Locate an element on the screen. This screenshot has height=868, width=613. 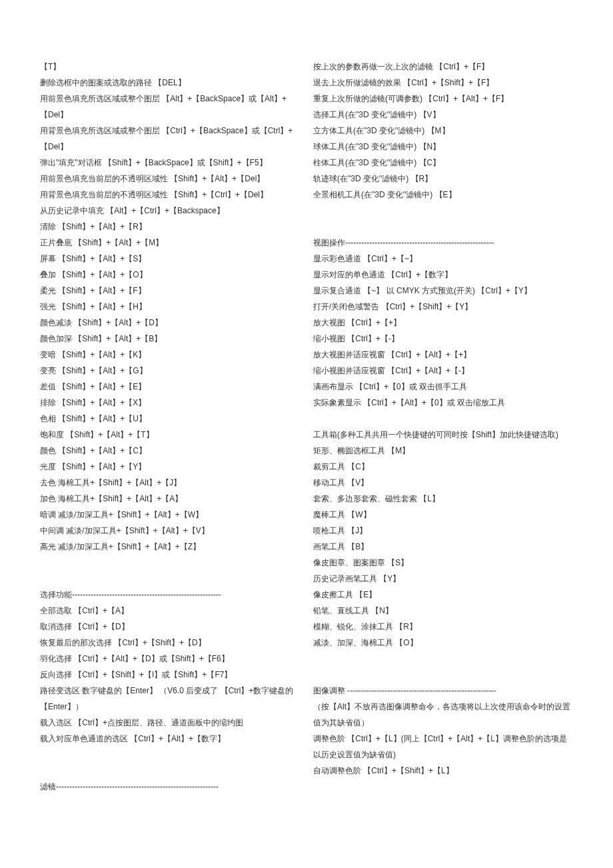
shortcut-line: 显示复合通道 【~】 以 CMYK 方式预览(开关) 【Ctrl】+【Y】 is located at coordinates (443, 291).